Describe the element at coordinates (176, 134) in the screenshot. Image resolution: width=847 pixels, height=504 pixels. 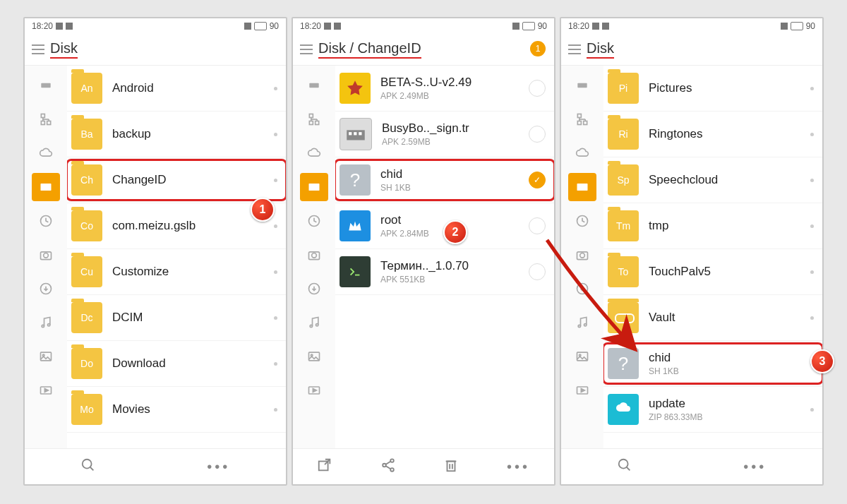
I see `list-item: Babackup` at that location.